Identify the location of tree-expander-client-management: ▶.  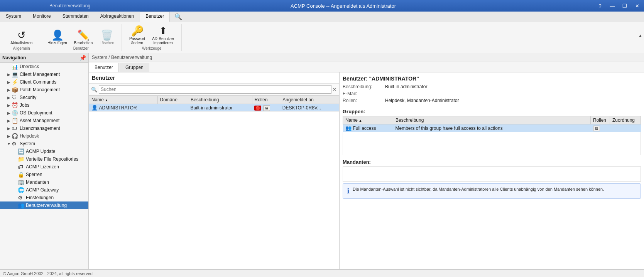
(9, 75).